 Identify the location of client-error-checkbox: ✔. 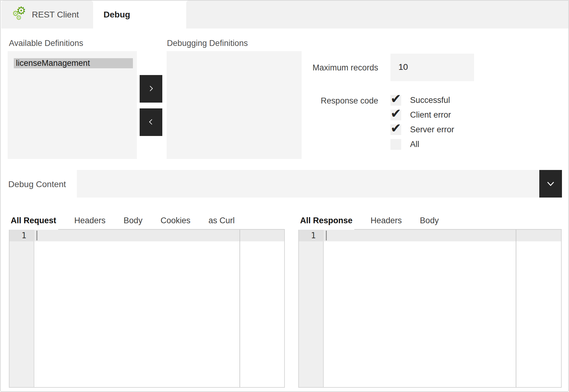
(396, 115).